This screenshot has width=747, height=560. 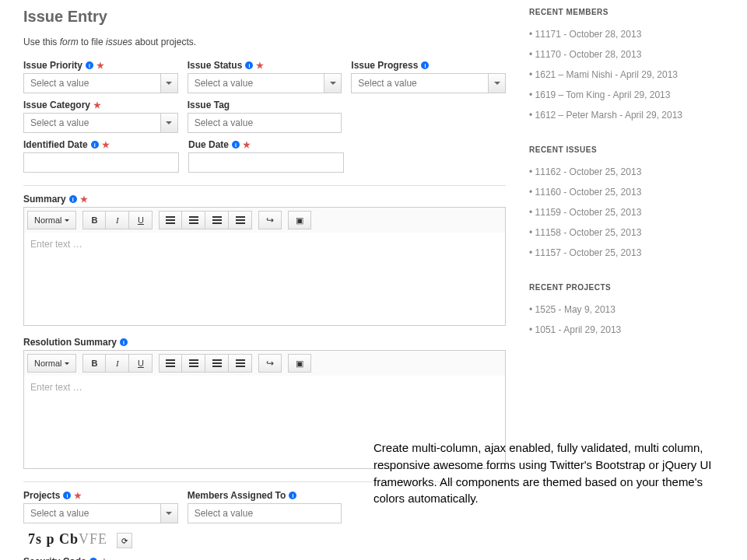 What do you see at coordinates (170, 220) in the screenshot?
I see `list-ul-icon` at bounding box center [170, 220].